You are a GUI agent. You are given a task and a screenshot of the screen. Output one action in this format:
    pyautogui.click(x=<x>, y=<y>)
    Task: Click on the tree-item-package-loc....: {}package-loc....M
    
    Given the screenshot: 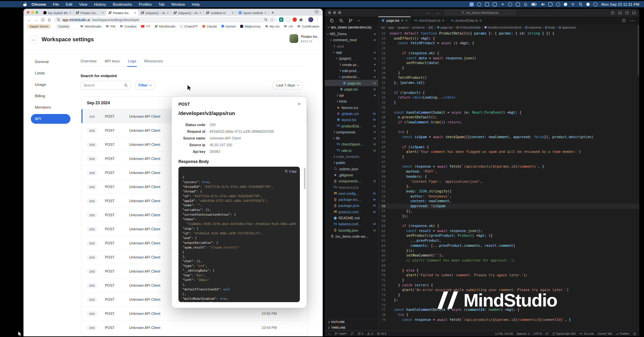 What is the action you would take?
    pyautogui.click(x=352, y=200)
    